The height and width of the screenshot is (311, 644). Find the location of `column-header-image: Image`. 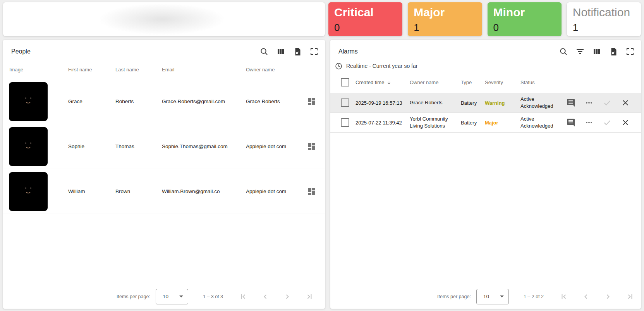

column-header-image: Image is located at coordinates (38, 70).